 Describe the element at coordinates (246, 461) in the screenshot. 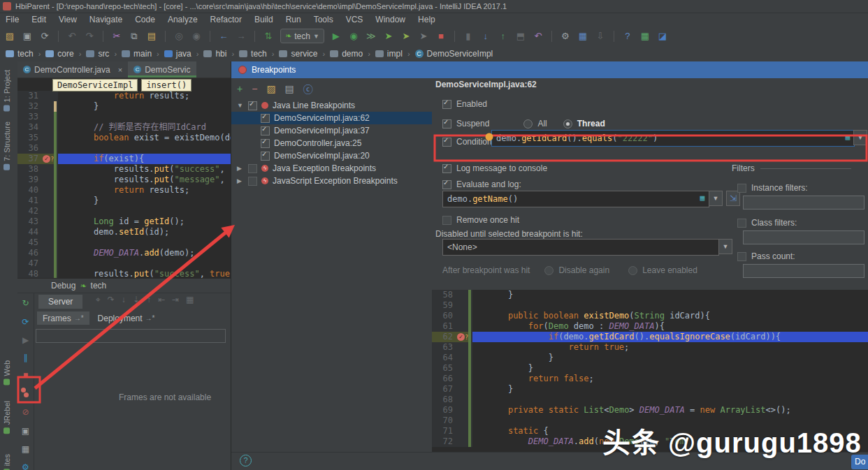

I see `help-icon: ?` at that location.